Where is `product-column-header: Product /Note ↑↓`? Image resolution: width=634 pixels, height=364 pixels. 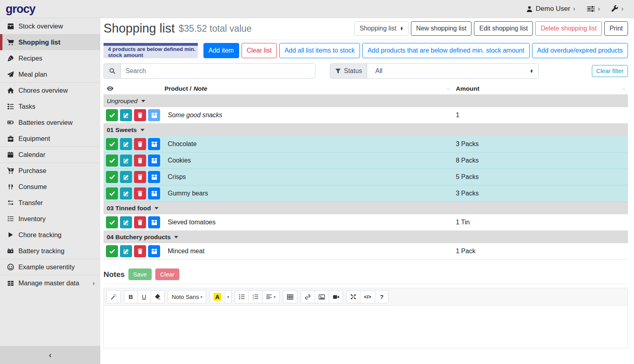
product-column-header: Product /Note ↑↓ is located at coordinates (309, 89).